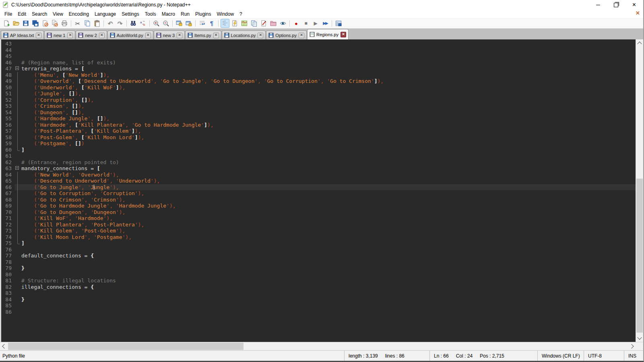 Image resolution: width=644 pixels, height=362 pixels. Describe the element at coordinates (241, 14) in the screenshot. I see `menu-item-?: ?` at that location.